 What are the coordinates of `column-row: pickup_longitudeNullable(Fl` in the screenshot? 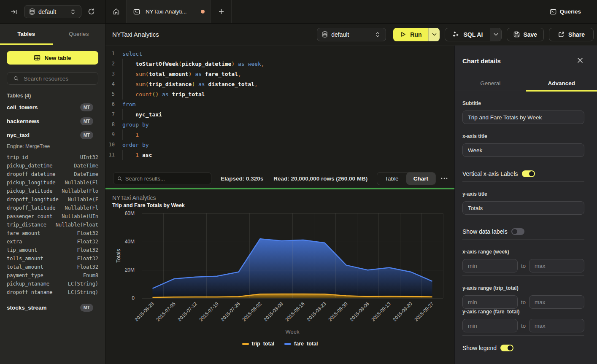 It's located at (52, 183).